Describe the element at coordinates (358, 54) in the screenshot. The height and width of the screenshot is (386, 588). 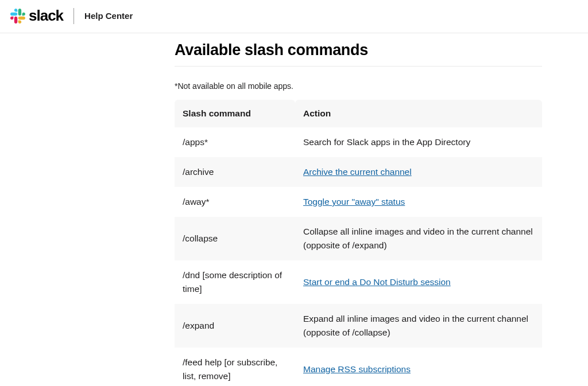
I see `page-title: Available slash commands` at that location.